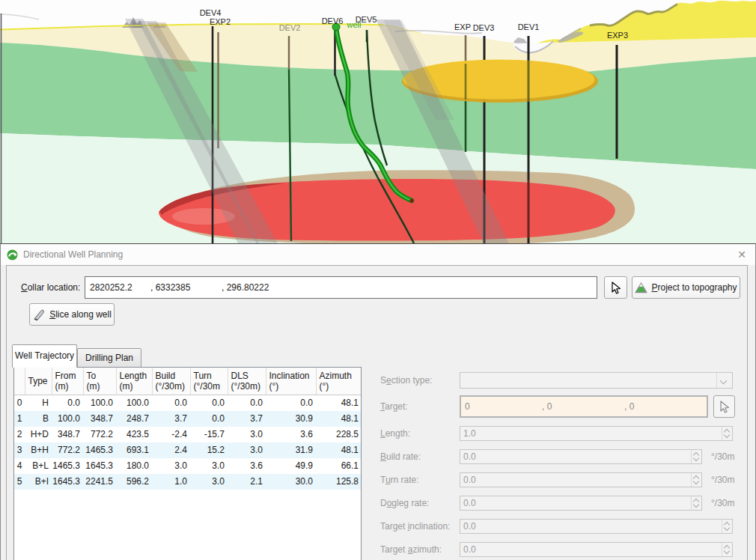  I want to click on table-cell: 2.1, so click(247, 482).